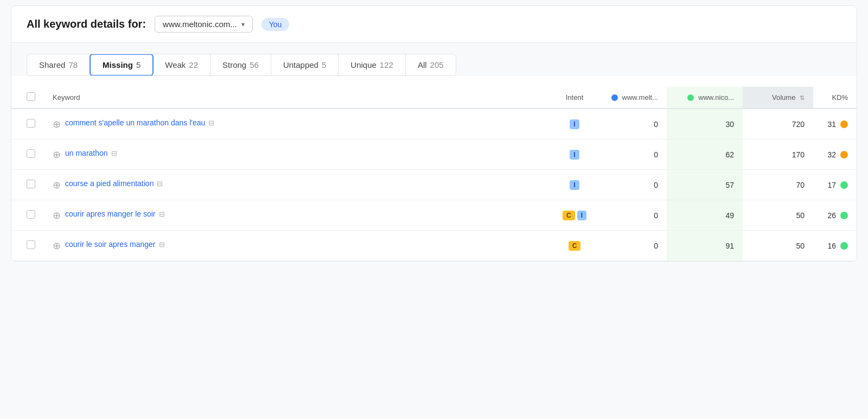  What do you see at coordinates (305, 65) in the screenshot?
I see `tab-untapped: Untapped 5` at bounding box center [305, 65].